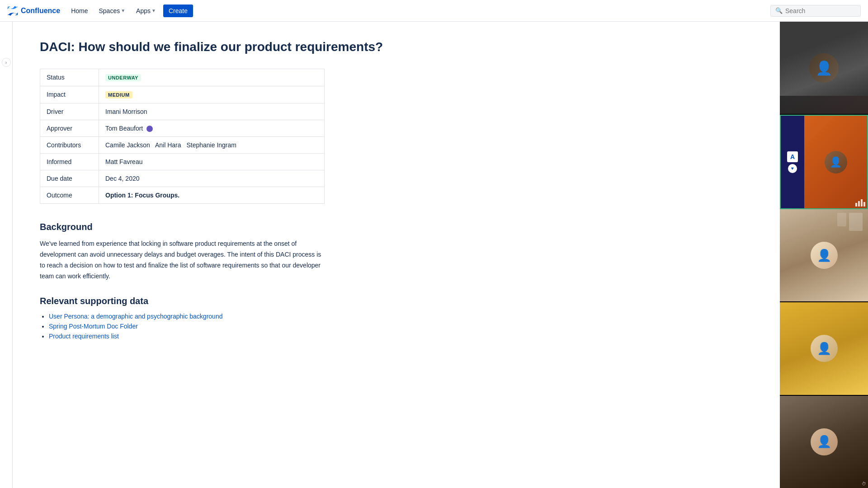  Describe the element at coordinates (70, 128) in the screenshot. I see `approver-label: Approver` at that location.